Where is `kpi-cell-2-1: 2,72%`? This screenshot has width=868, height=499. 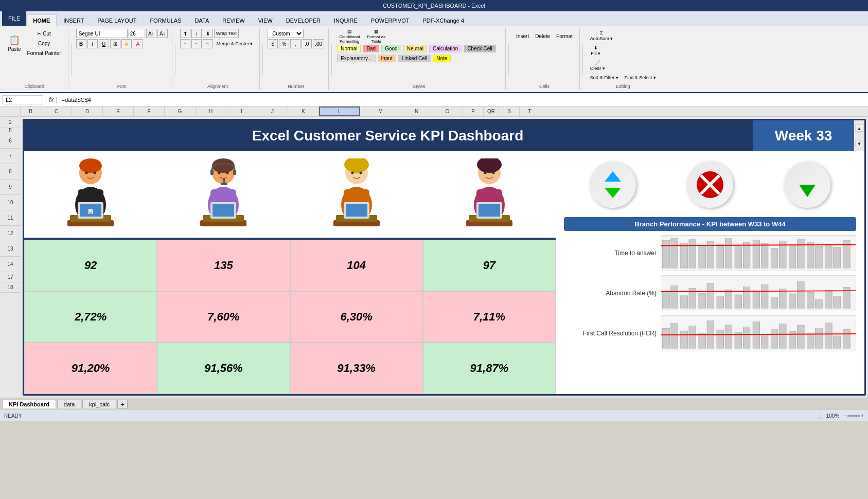 kpi-cell-2-1: 2,72% is located at coordinates (91, 317).